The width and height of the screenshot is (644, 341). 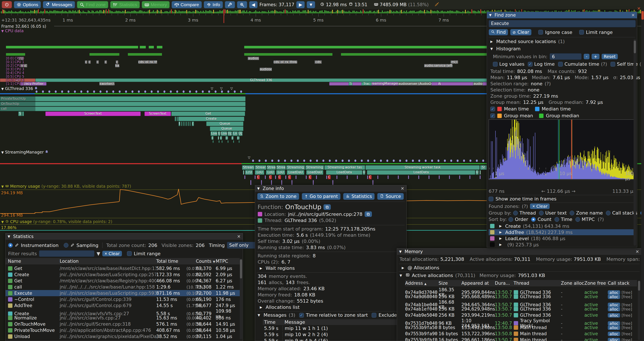 What do you see at coordinates (562, 232) in the screenshot?
I see `found-zone-group: ▶AddTree(18,542) 227.19 ms` at bounding box center [562, 232].